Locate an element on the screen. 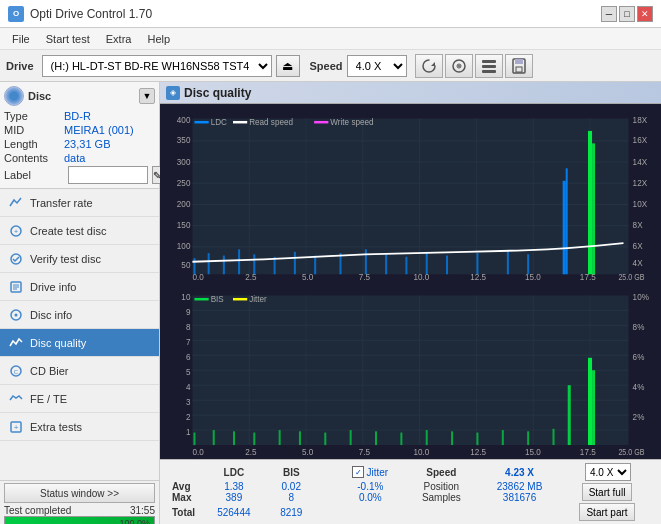 The width and height of the screenshot is (661, 524). svg-text: 10 is located at coordinates (186, 296).